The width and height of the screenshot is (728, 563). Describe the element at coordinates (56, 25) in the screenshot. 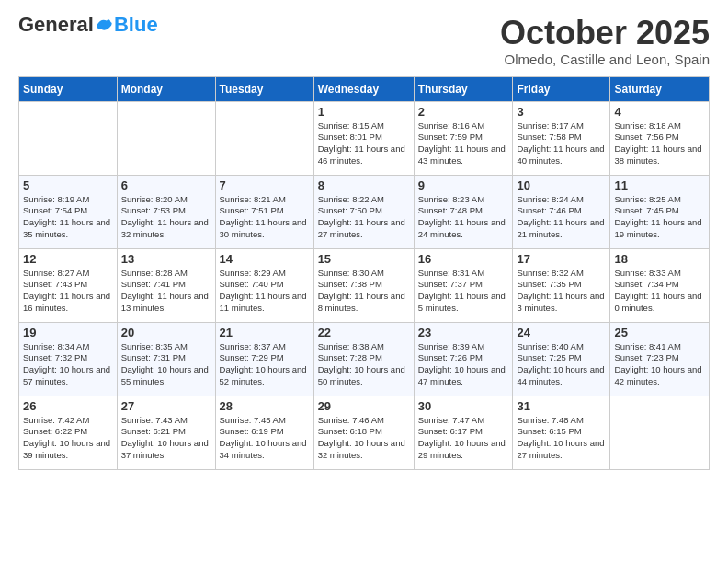

I see `logo-general-text: General` at that location.